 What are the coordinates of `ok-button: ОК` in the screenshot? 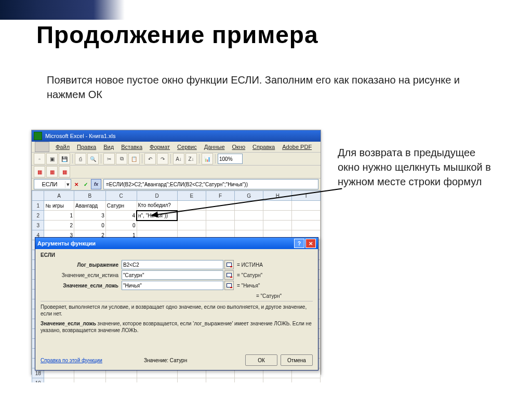 It's located at (261, 360).